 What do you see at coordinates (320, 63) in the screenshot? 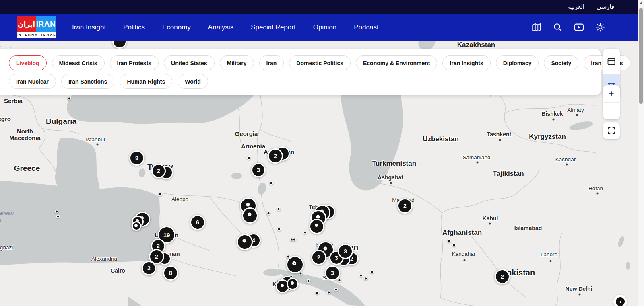
I see `filter-chip-domestic-politics: Domestic Politics` at bounding box center [320, 63].